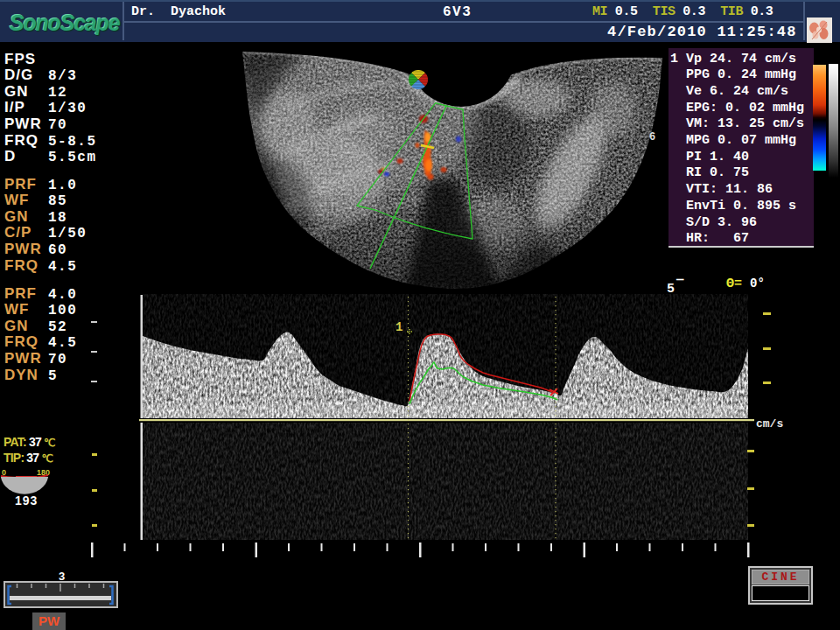  Describe the element at coordinates (770, 424) in the screenshot. I see `svg-text: cm/s` at that location.